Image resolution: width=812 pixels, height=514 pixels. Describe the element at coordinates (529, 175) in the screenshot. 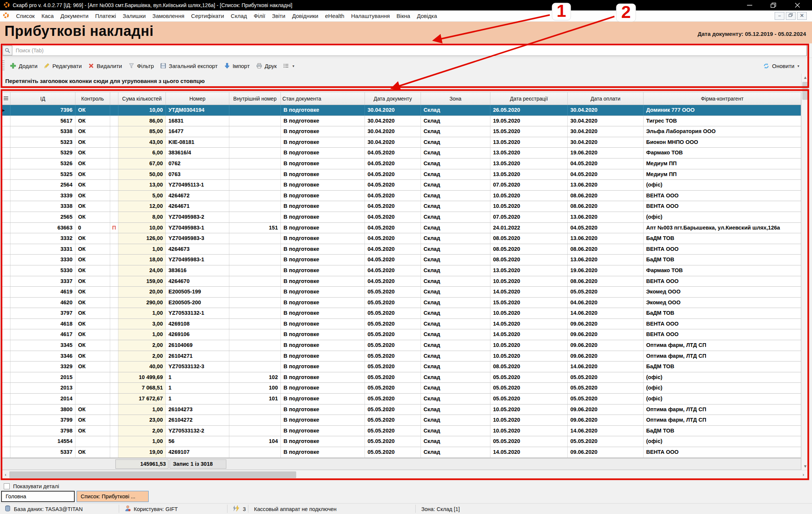

I see `cell-reg-date: 13.05.2020` at that location.